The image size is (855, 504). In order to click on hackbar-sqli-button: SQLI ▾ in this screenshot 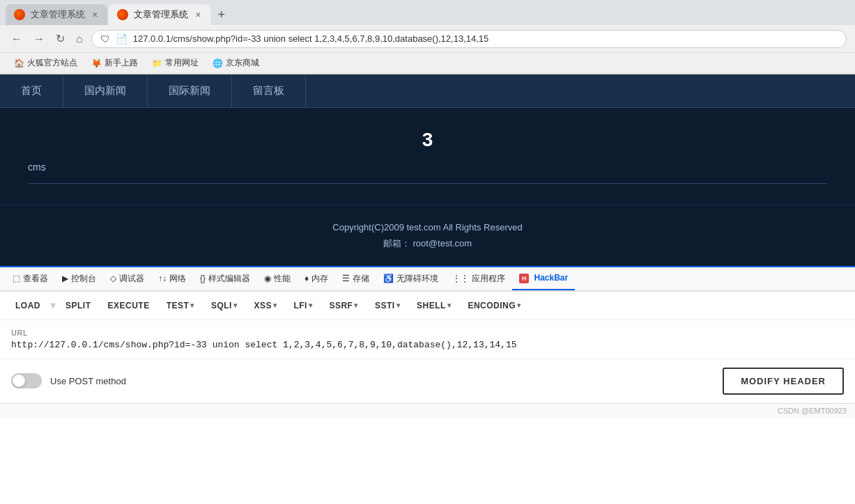, I will do `click(224, 306)`.